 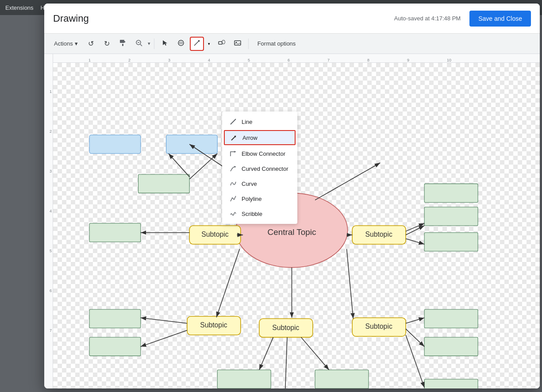 What do you see at coordinates (19, 8) in the screenshot?
I see `extensions-menu: Extensions` at bounding box center [19, 8].